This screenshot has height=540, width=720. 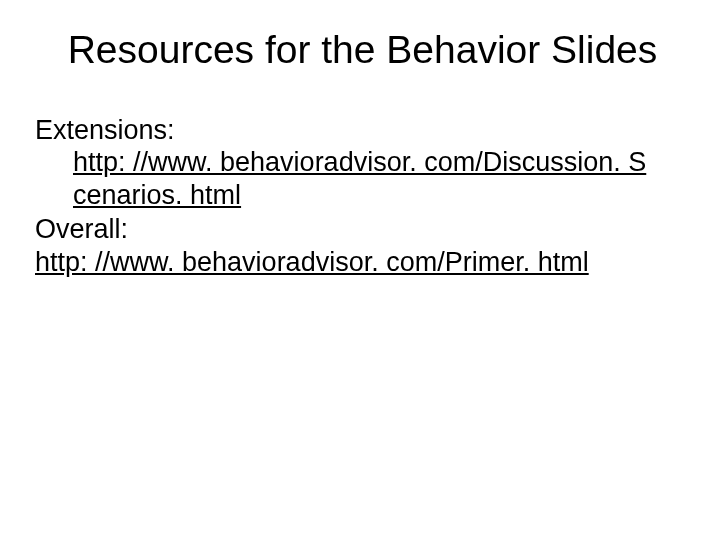 What do you see at coordinates (362, 246) in the screenshot?
I see `overall-block: Overall: http: //www. behavioradvisor. c…` at bounding box center [362, 246].